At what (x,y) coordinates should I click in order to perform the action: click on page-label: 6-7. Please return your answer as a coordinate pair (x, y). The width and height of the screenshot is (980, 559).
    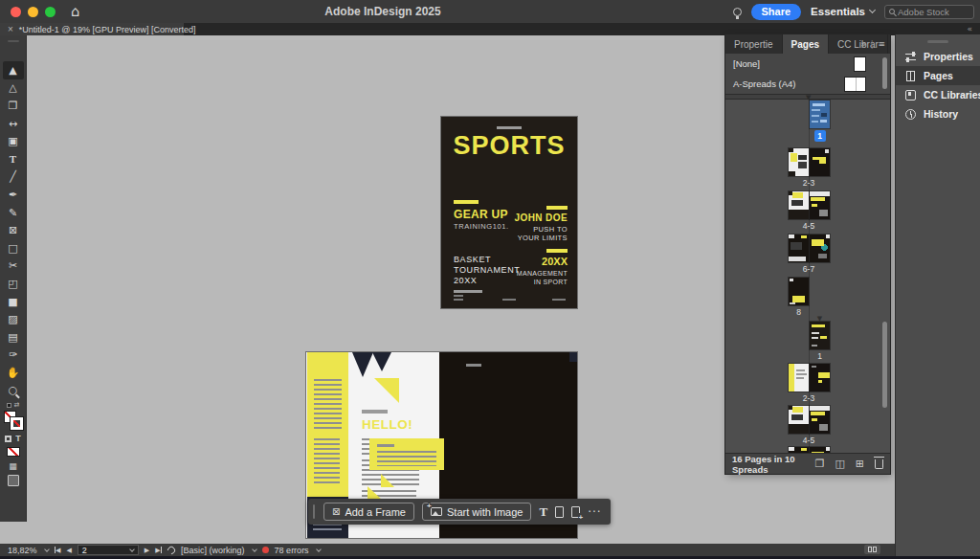
    Looking at the image, I should click on (809, 269).